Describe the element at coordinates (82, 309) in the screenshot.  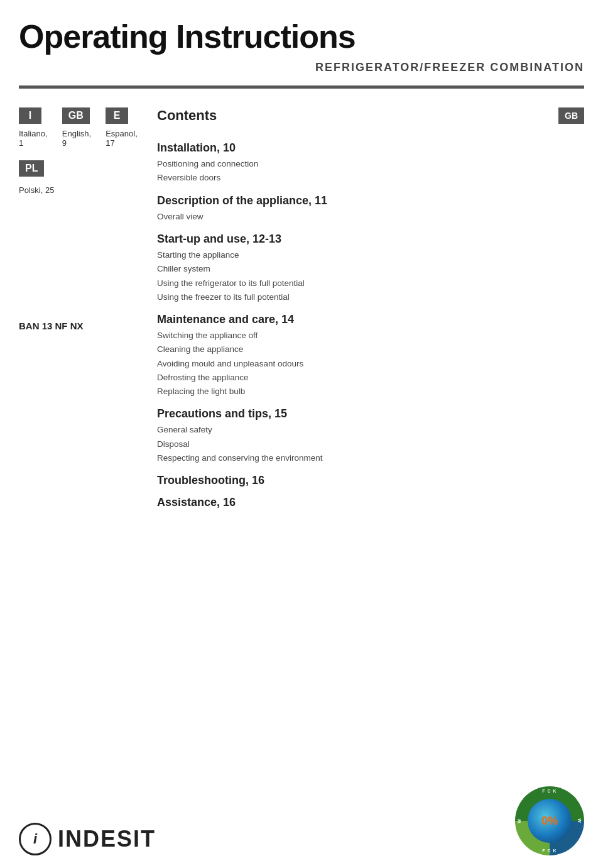
I see `left-column: I Italiano, 1 GB English, 9 E Espanol, 1…` at that location.